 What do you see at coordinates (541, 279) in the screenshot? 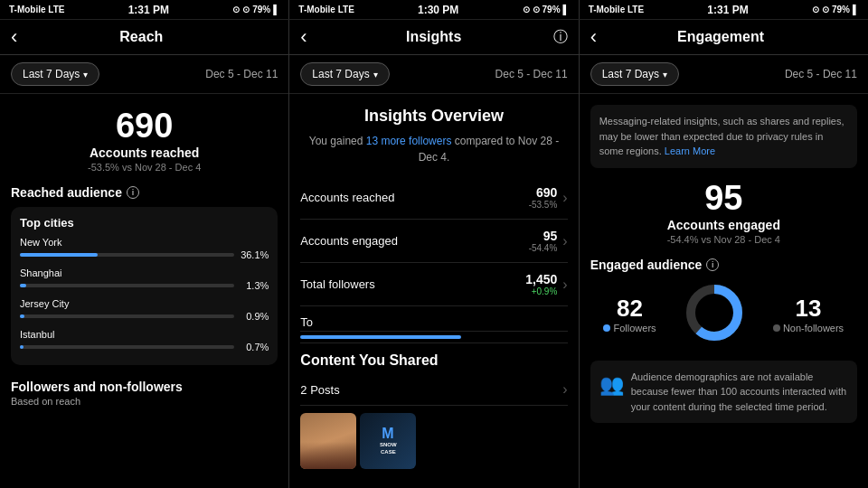
I see `metric-value-2: 1,450` at bounding box center [541, 279].